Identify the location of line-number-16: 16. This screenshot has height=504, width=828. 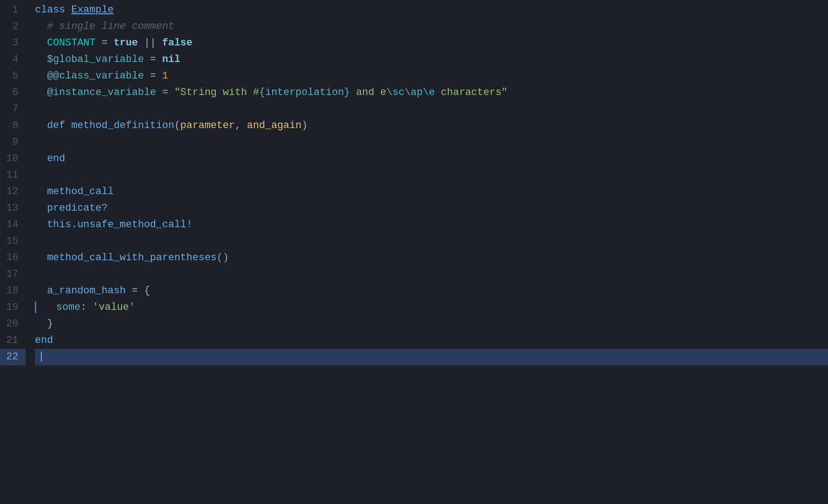
(13, 258).